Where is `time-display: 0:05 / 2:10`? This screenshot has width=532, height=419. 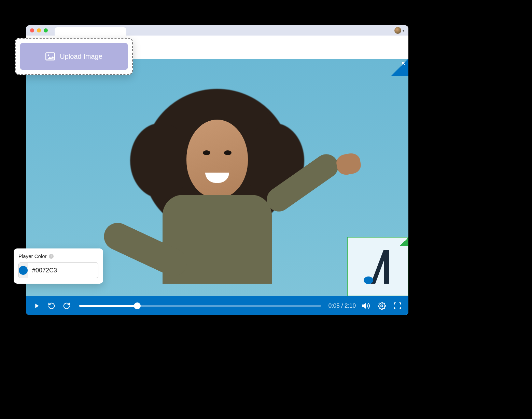
time-display: 0:05 / 2:10 is located at coordinates (342, 306).